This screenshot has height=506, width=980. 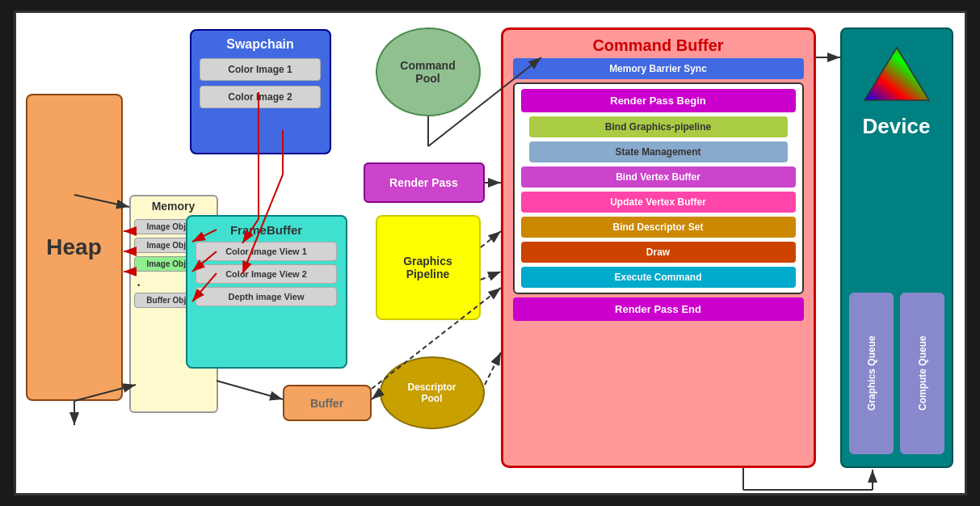 What do you see at coordinates (897, 373) in the screenshot?
I see `queues-row: Graphics Queue Compute Queue` at bounding box center [897, 373].